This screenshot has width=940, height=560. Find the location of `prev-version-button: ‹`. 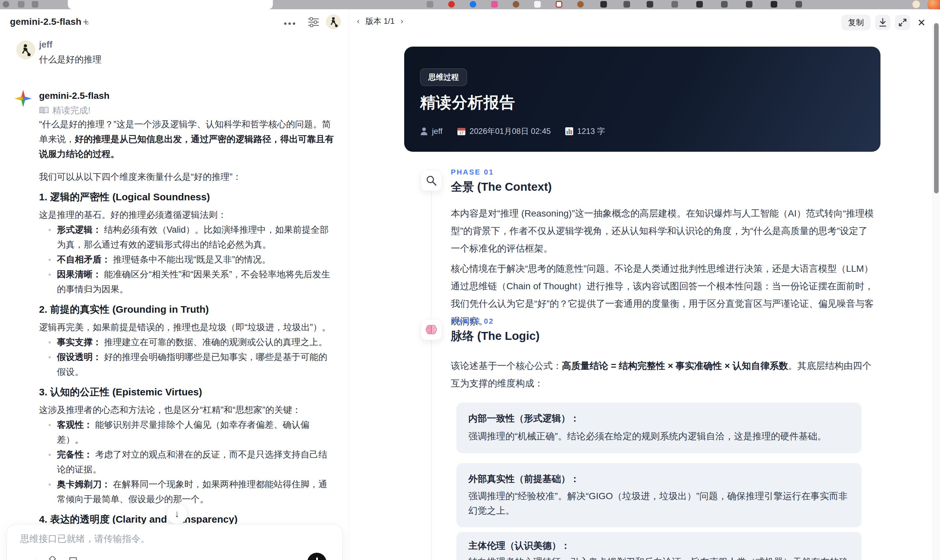

prev-version-button: ‹ is located at coordinates (358, 21).